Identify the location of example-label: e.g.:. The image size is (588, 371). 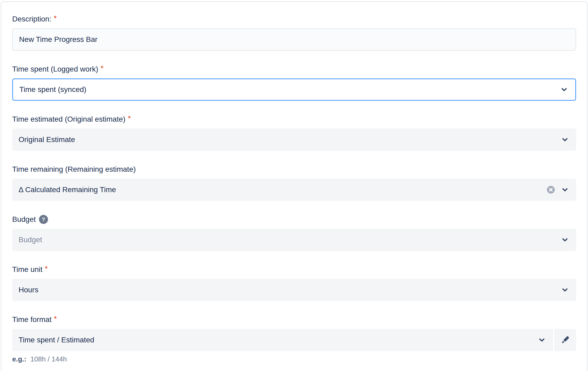
(19, 359).